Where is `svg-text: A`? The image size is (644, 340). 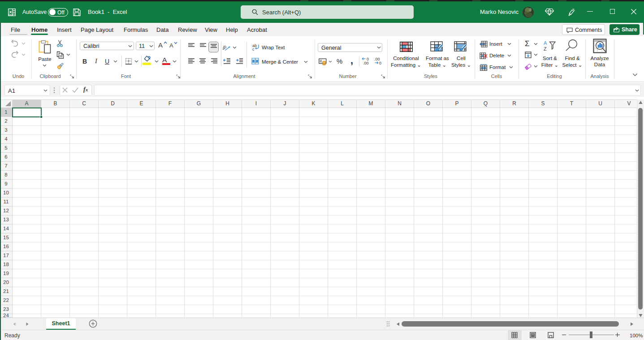 svg-text: A is located at coordinates (545, 43).